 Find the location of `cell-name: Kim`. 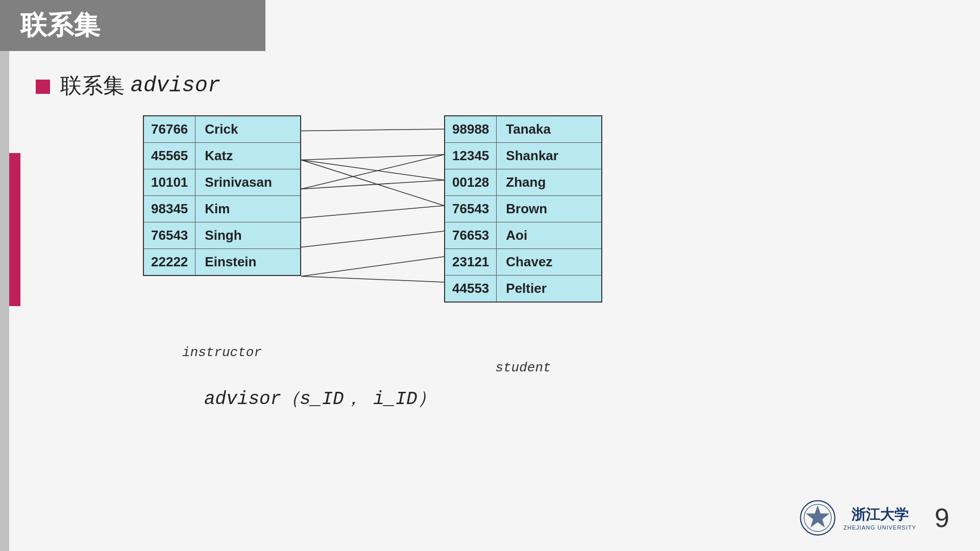

cell-name: Kim is located at coordinates (248, 209).